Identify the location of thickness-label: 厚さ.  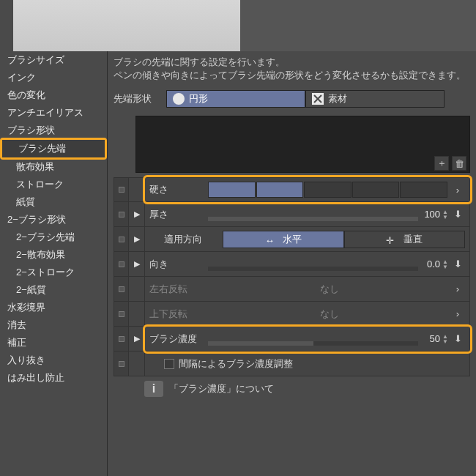
(179, 215).